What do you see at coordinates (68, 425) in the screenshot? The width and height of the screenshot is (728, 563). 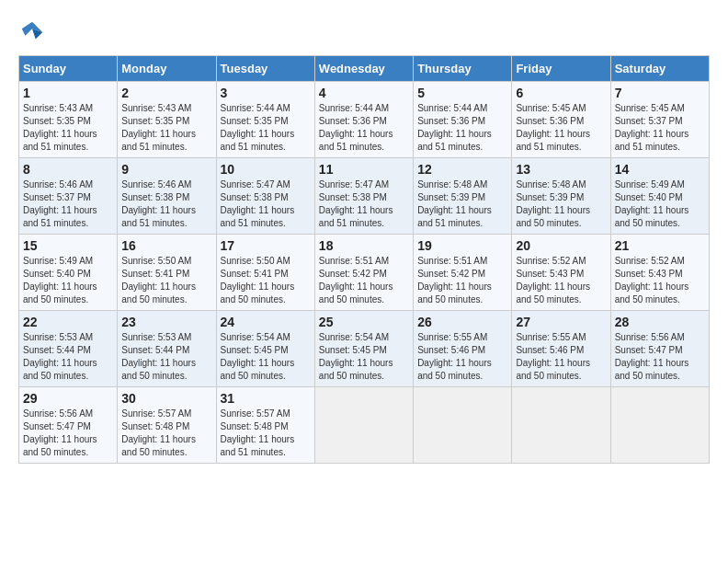 I see `day-cell: 29Sunrise: 5:56 AM Sunset: 5:47 PM Dayli…` at bounding box center [68, 425].